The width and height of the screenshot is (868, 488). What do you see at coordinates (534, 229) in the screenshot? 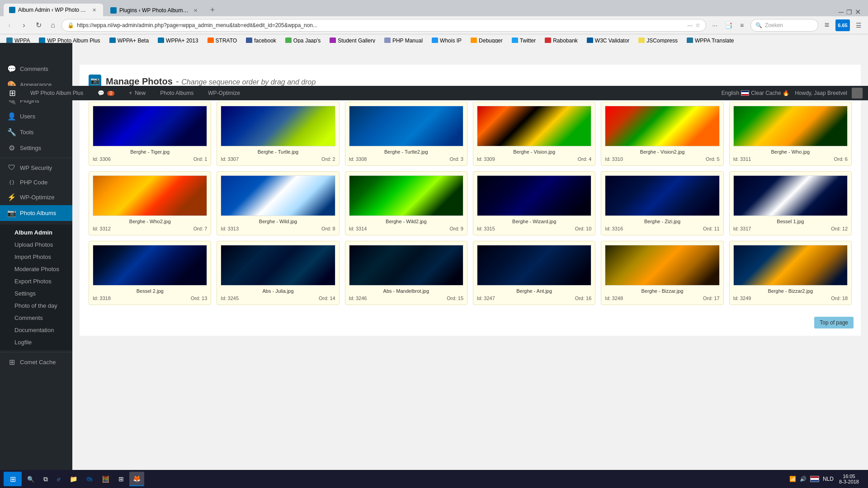
I see `photo-meta: Id: 3315Ord: 10` at bounding box center [534, 229].